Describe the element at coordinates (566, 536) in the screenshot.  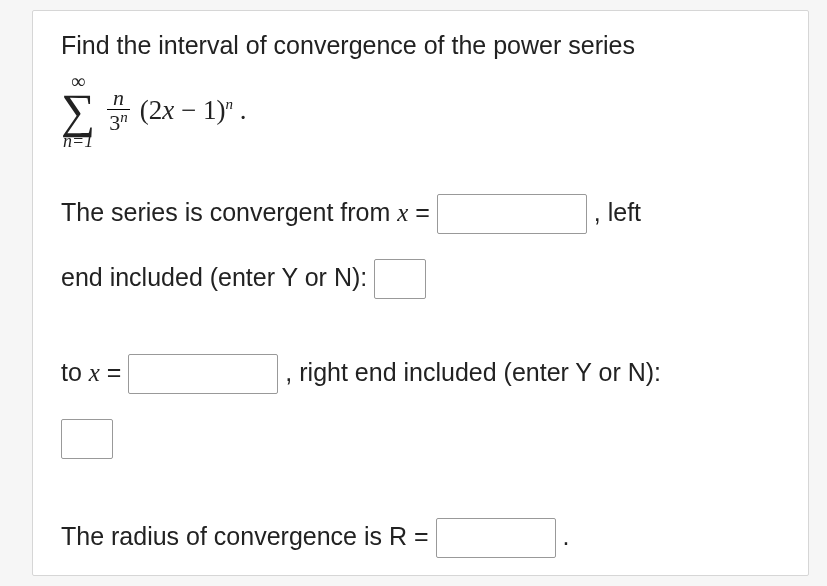
I see `text-period: .` at that location.